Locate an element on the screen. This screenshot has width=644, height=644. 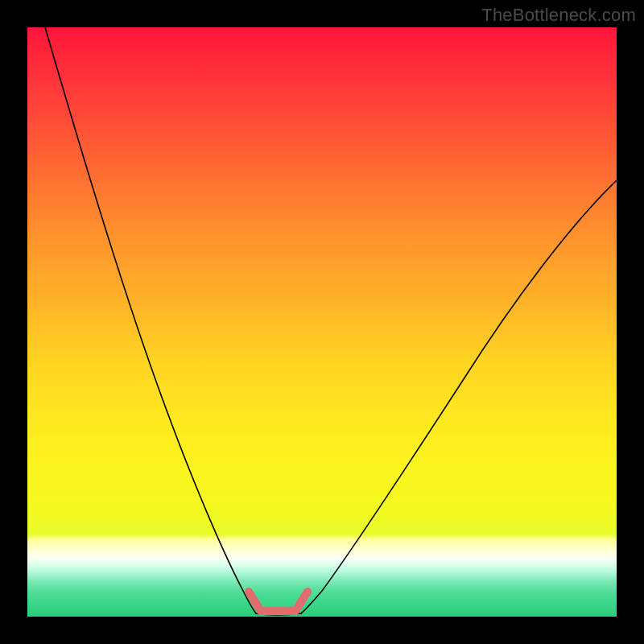
watermark-text: TheBottleneck.com is located at coordinates (559, 15).